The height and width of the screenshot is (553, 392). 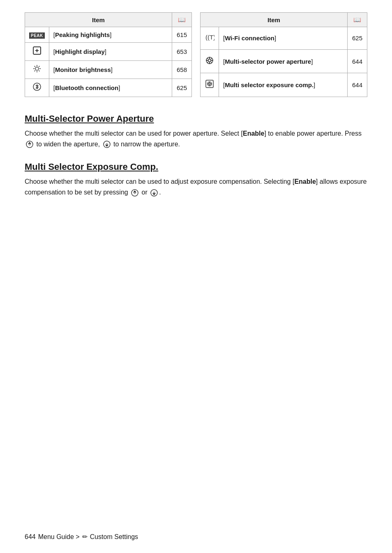 What do you see at coordinates (81, 537) in the screenshot?
I see `page-footer: 644 Menu Guide > ✏ Custom Settings` at bounding box center [81, 537].